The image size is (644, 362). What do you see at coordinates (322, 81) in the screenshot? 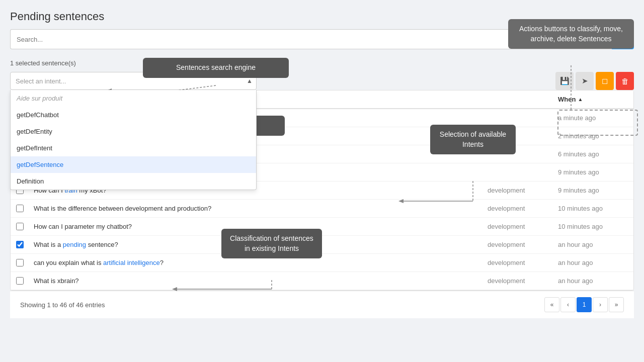
I see `intent-row: Select an intent... ▲ Aide sur produit g…` at bounding box center [322, 81].